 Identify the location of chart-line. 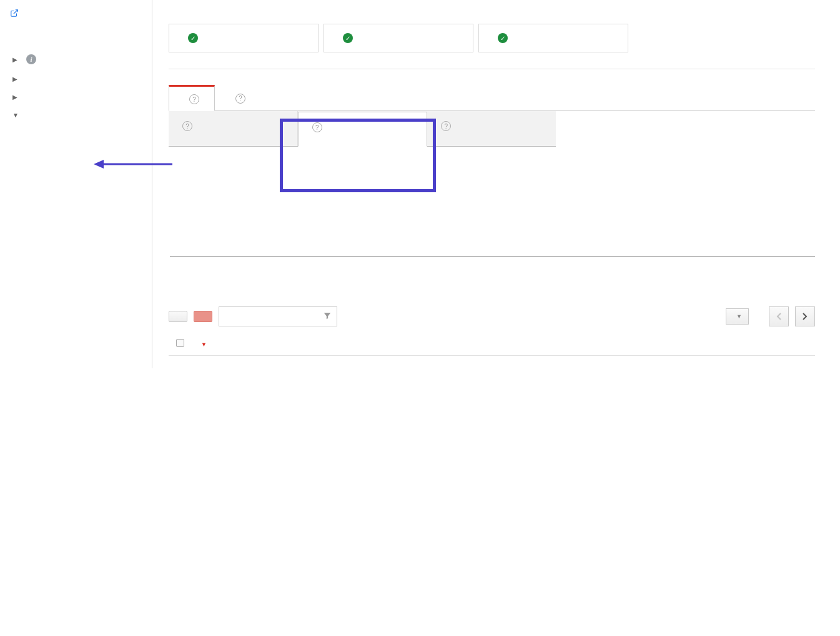
(492, 207).